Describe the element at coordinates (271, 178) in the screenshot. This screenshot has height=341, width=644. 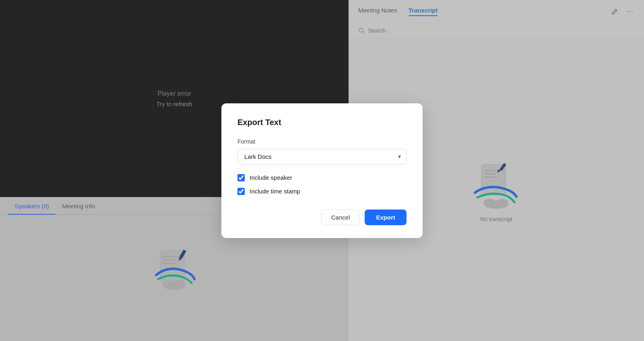
I see `include-speaker-label: Include speaker` at that location.